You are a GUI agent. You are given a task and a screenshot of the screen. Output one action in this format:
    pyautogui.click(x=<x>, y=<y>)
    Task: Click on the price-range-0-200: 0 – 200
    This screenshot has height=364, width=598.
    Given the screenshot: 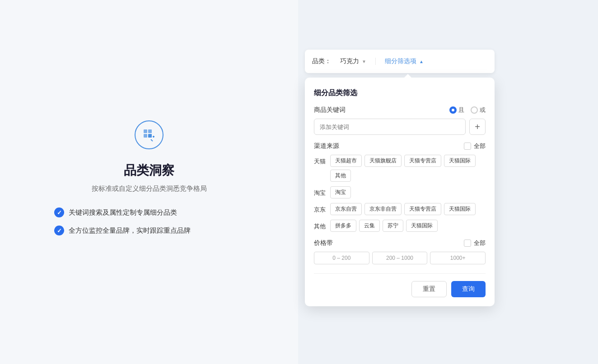 What is the action you would take?
    pyautogui.click(x=341, y=258)
    